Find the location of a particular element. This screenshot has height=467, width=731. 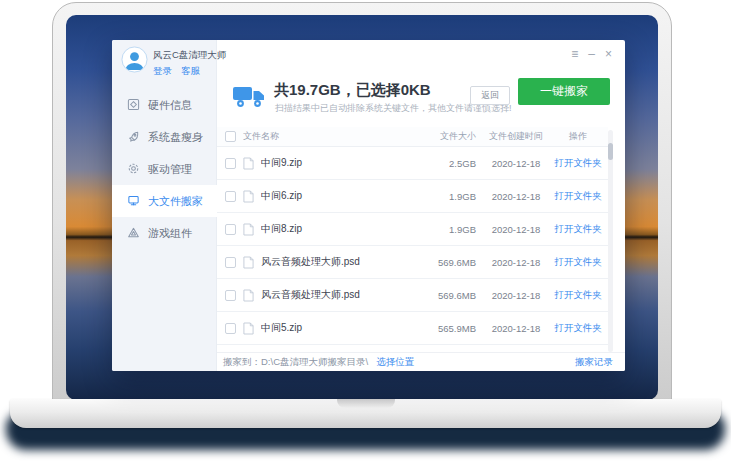

support-link: 客服 is located at coordinates (190, 70).